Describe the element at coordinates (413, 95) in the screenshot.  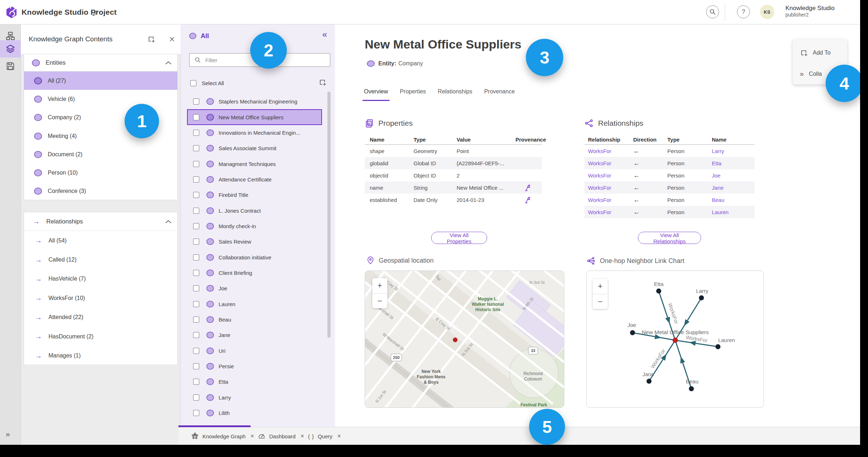
I see `tab-properties: Properties` at that location.